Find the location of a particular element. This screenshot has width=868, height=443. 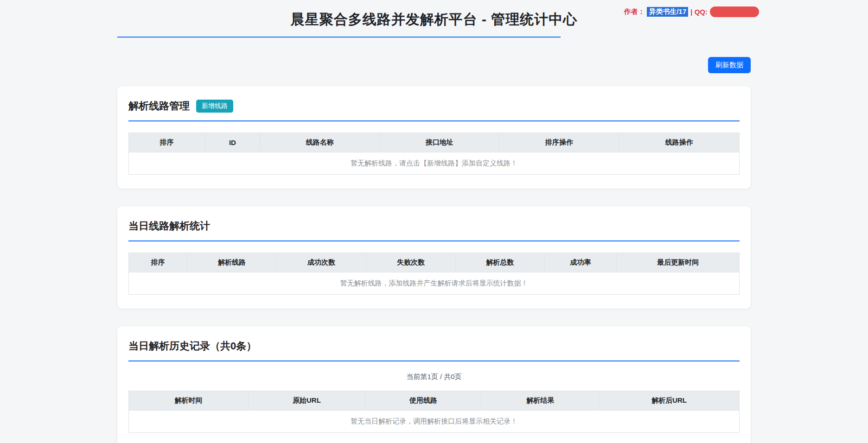

history-title: 当日解析历史记录（共0条） is located at coordinates (192, 346).